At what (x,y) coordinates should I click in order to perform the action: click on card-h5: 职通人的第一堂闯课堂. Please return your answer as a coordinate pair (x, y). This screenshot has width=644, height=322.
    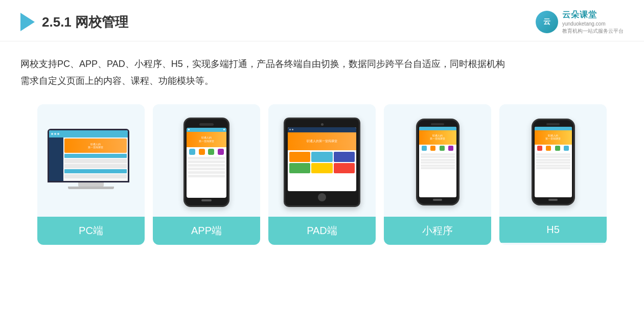
    Looking at the image, I should click on (553, 175).